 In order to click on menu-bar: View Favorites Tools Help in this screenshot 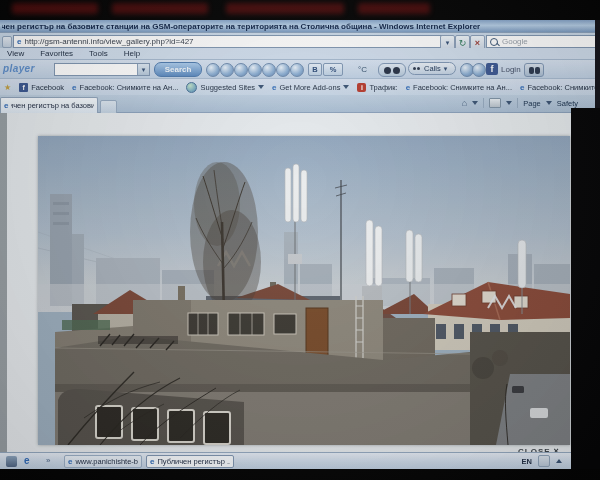, I will do `click(300, 54)`.